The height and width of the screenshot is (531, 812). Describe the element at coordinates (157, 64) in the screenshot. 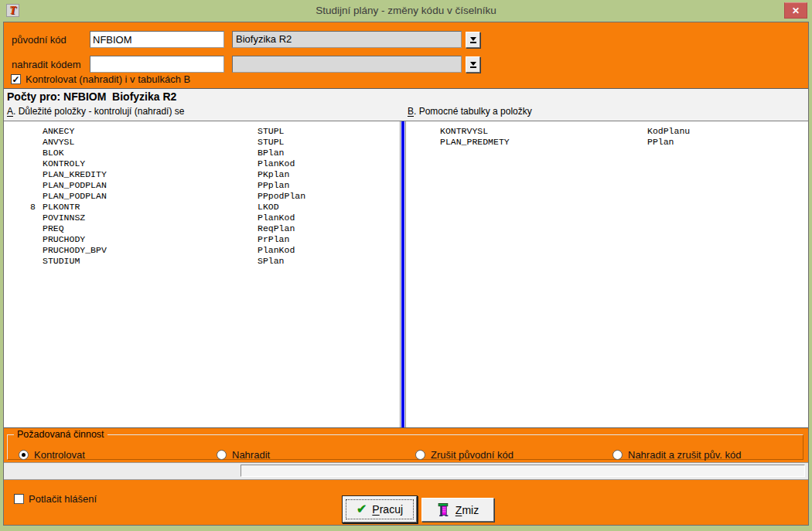

I see `replace-code-input` at that location.